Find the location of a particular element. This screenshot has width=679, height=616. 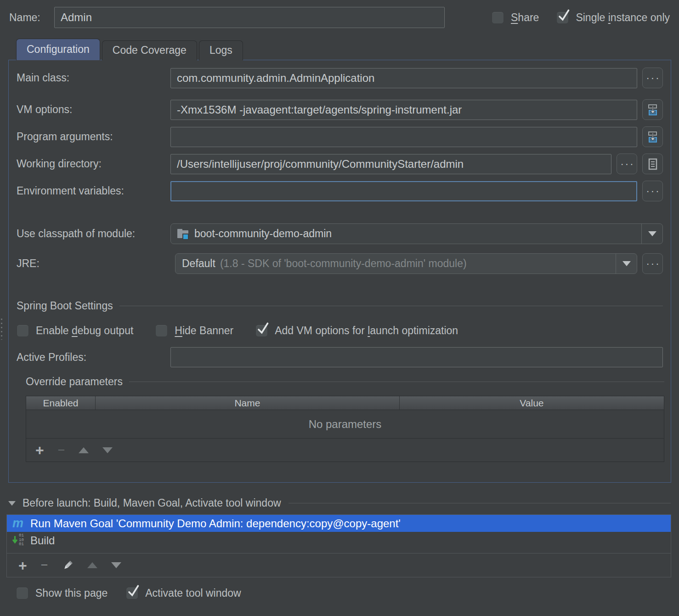

use-classpath-row: Use classpath of module: boot-community-… is located at coordinates (340, 234).